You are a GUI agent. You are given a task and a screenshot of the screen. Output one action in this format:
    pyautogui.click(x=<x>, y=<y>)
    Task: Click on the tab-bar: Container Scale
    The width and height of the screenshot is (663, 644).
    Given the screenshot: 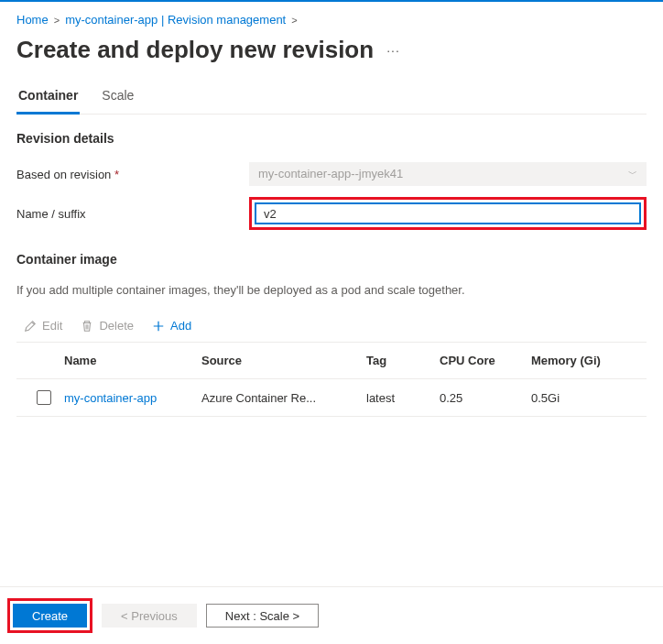 What is the action you would take?
    pyautogui.click(x=332, y=101)
    